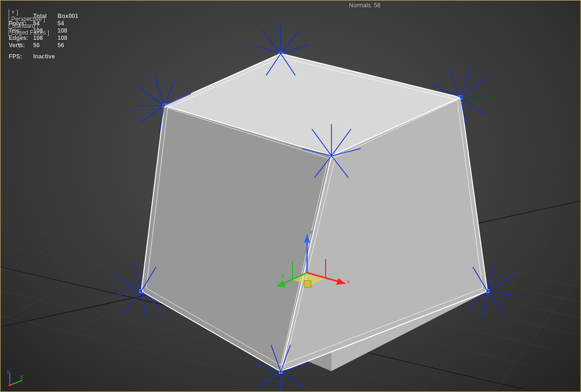 This screenshot has height=392, width=581. I want to click on gizmo-x-label: x, so click(349, 281).